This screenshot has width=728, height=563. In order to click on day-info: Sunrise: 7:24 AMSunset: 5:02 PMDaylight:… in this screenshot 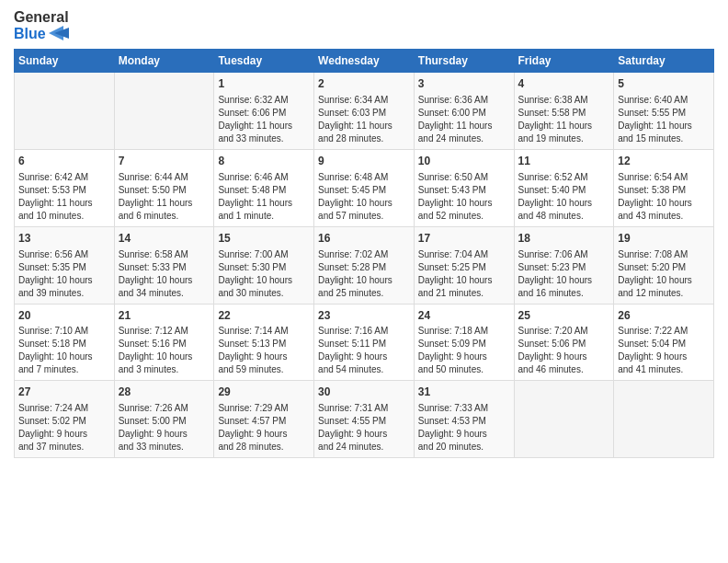, I will do `click(64, 428)`.